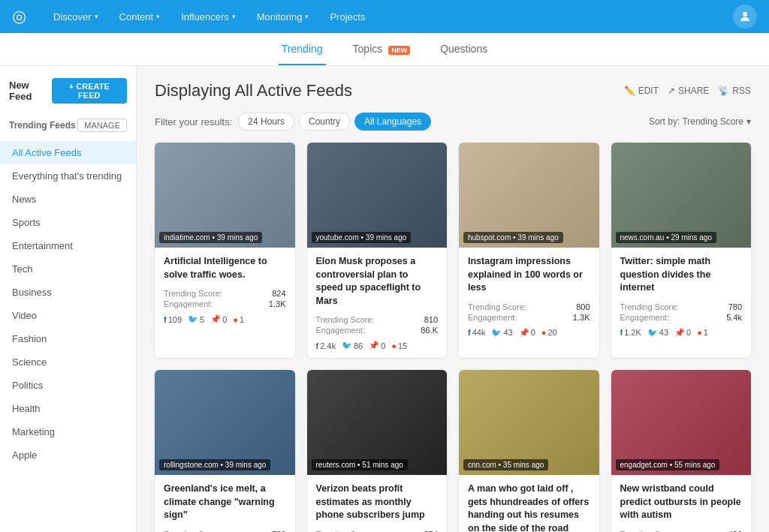 The height and width of the screenshot is (532, 769). What do you see at coordinates (216, 320) in the screenshot?
I see `pinterest-icon: 📌` at bounding box center [216, 320].